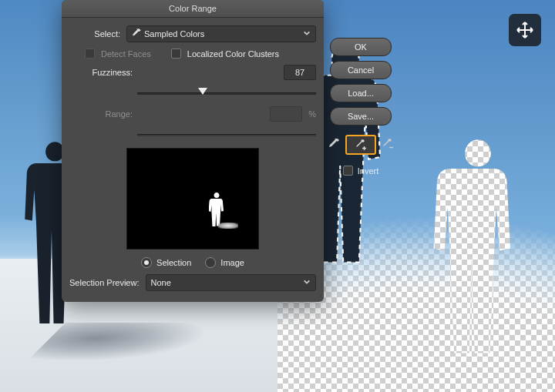  I want to click on localized-clusters-checkbox, so click(176, 54).